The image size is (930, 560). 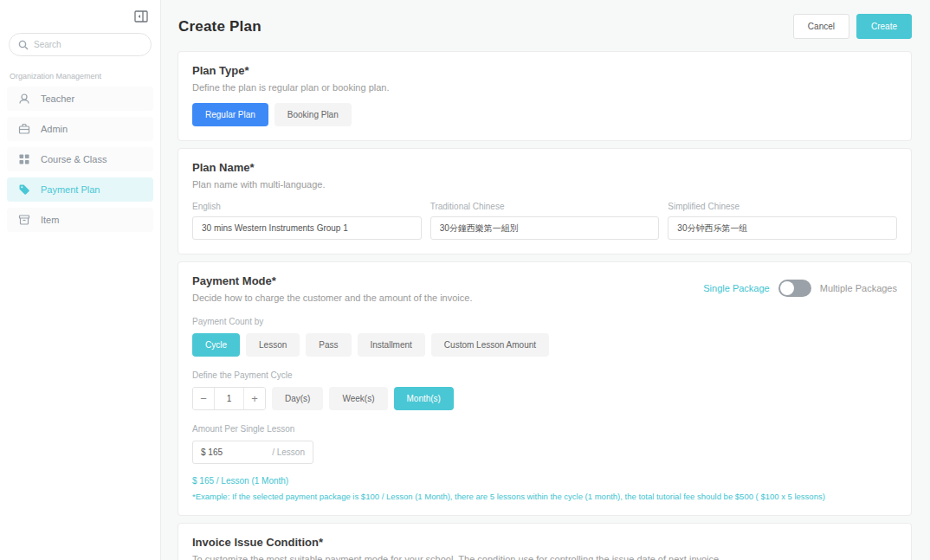 I want to click on cycle-minus-button: −, so click(x=204, y=398).